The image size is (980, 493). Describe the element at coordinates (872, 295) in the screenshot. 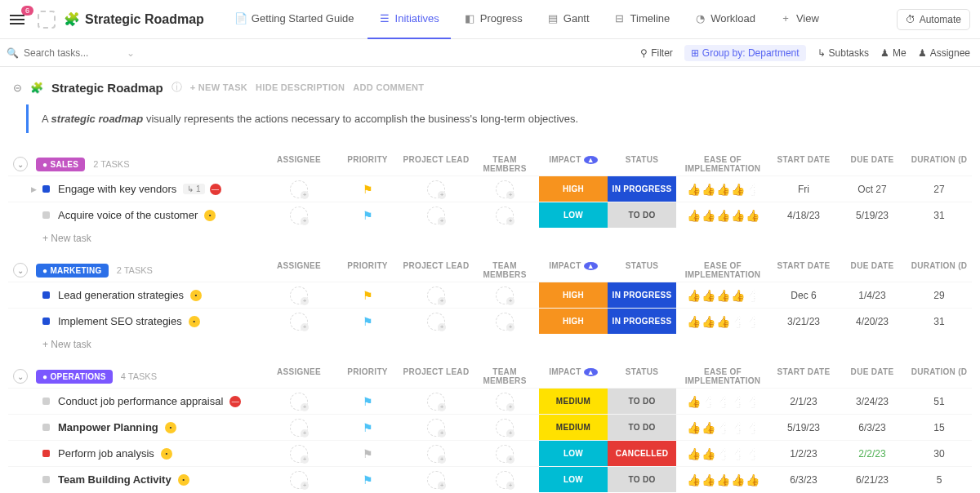

I see `due-date: 1/4/23` at that location.